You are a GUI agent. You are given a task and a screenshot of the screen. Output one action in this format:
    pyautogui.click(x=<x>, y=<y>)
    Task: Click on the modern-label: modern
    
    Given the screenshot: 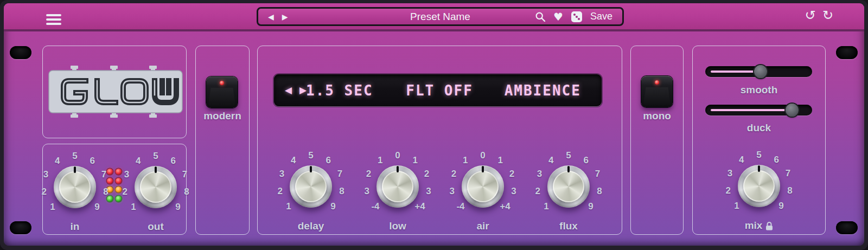 What is the action you would take?
    pyautogui.click(x=222, y=116)
    